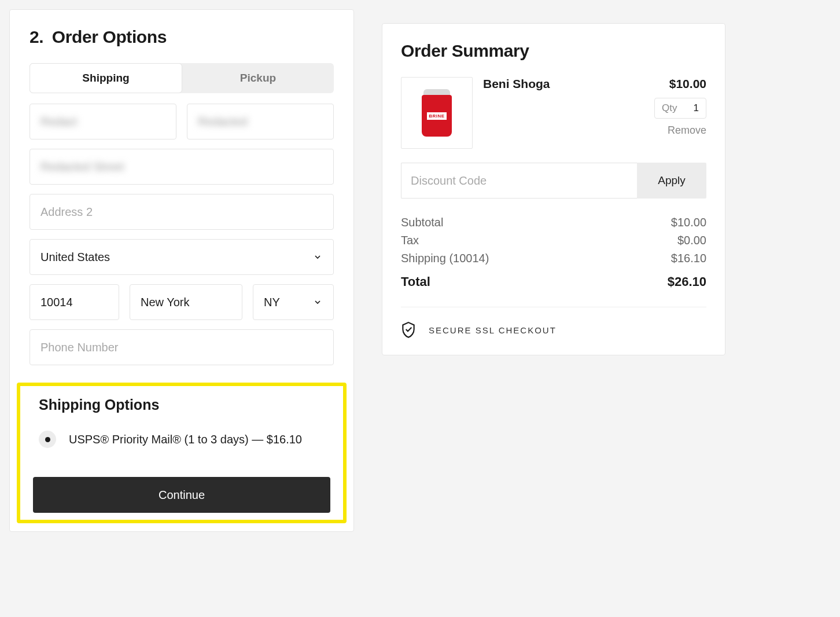 Image resolution: width=840 pixels, height=617 pixels. I want to click on qty-label: Qty, so click(669, 108).